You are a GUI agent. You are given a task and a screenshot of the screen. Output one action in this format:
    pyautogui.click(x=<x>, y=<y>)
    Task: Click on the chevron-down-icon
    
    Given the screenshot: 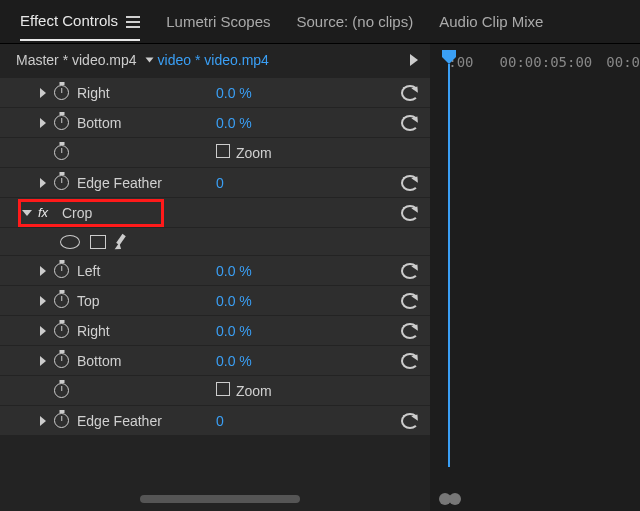 What is the action you would take?
    pyautogui.click(x=149, y=60)
    